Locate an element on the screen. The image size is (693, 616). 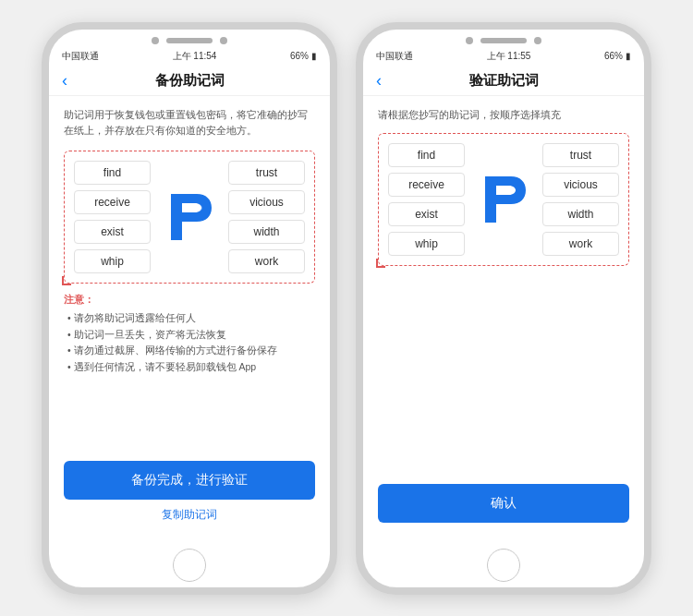
warning-item-2: • 助记词一旦丢失，资产将无法恢复 is located at coordinates (189, 335).